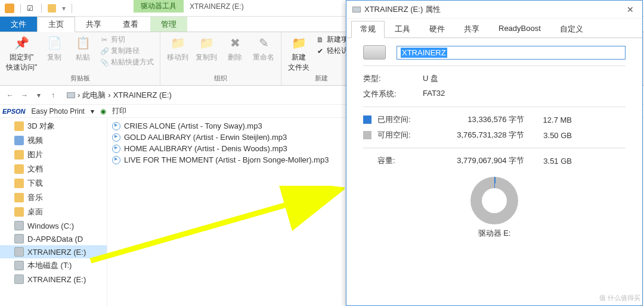  Describe the element at coordinates (57, 252) in the screenshot. I see `tree-item-label: XTRAINERZ (E:)` at that location.